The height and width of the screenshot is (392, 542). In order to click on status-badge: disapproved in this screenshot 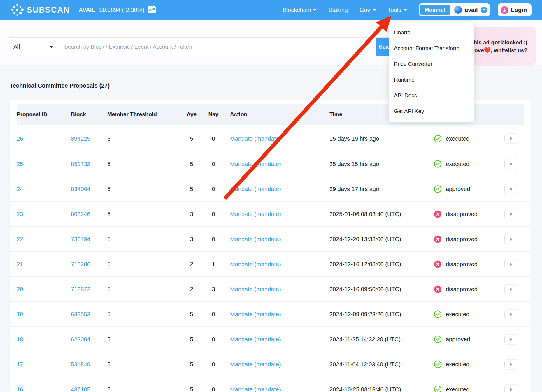, I will do `click(456, 214)`.